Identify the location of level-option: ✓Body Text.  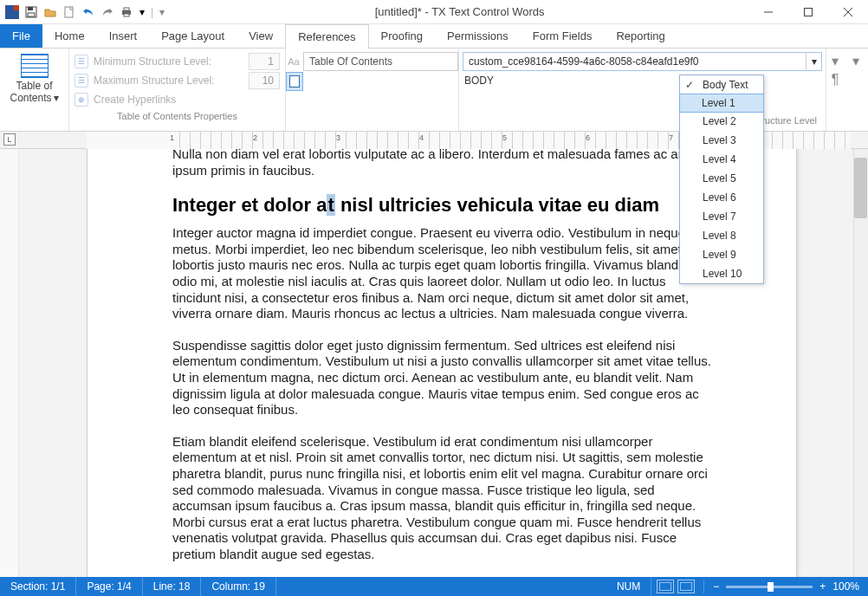
(722, 85).